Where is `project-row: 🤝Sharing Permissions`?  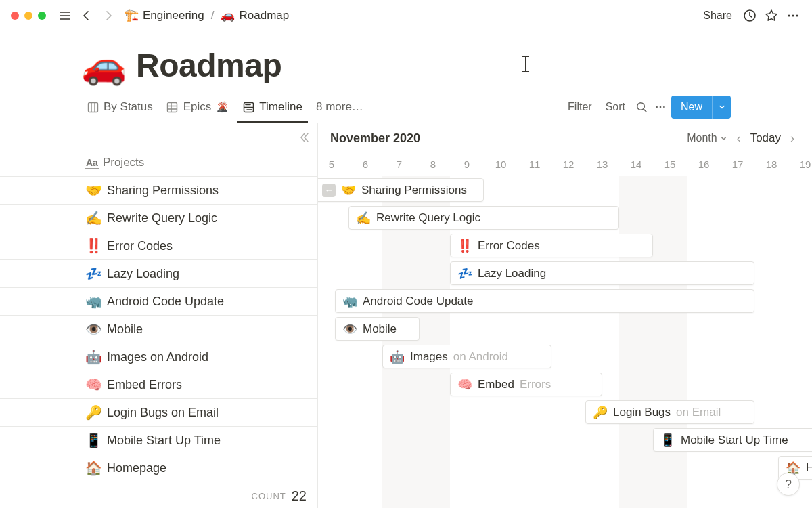 project-row: 🤝Sharing Permissions is located at coordinates (158, 190).